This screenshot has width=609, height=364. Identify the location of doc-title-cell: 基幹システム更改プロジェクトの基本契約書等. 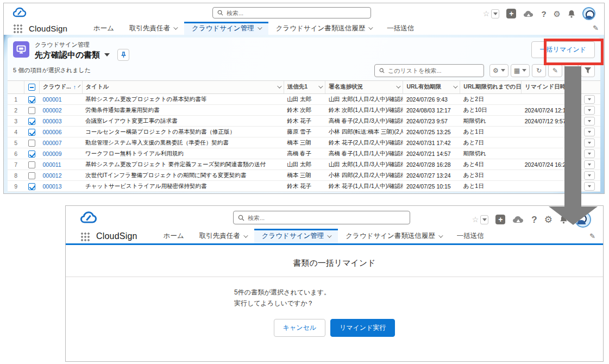
(183, 99).